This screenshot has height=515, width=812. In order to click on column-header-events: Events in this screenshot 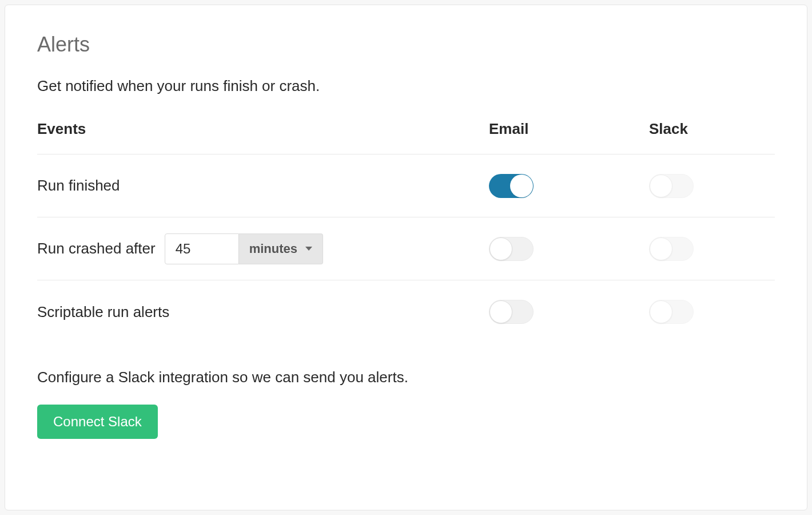, I will do `click(263, 129)`.